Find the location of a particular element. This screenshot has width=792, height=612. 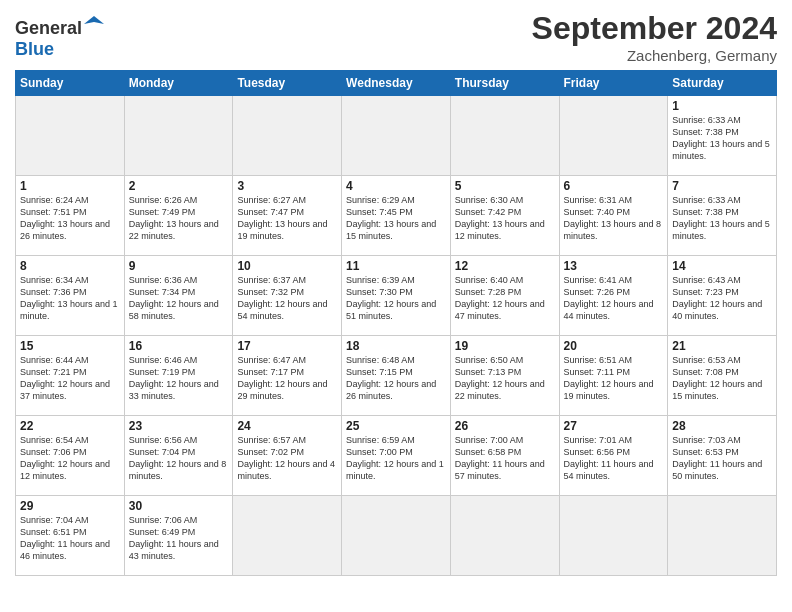

day-number: 2 is located at coordinates (179, 186).